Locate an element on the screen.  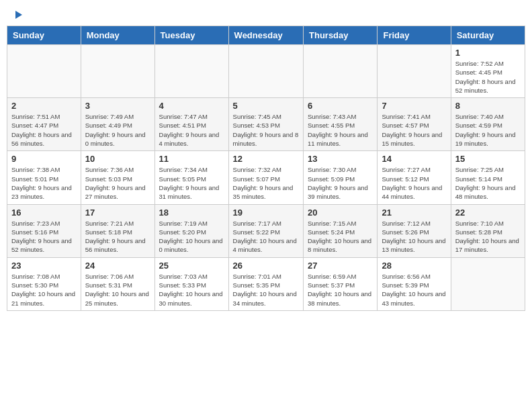
calendar-day-cell: 4Sunrise: 7:47 AM Sunset: 4:51 PM Daylig… is located at coordinates (191, 125).